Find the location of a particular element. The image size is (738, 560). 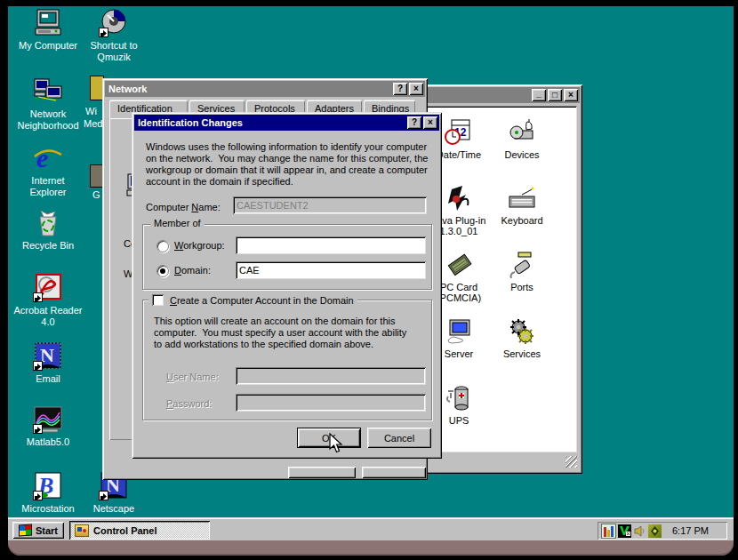

server-icon is located at coordinates (459, 332).